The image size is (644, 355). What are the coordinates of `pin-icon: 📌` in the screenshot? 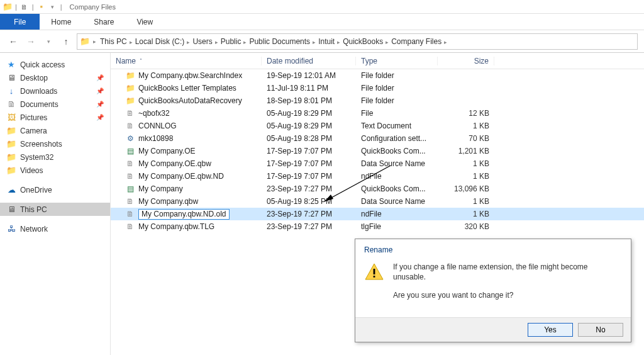 It's located at (100, 91).